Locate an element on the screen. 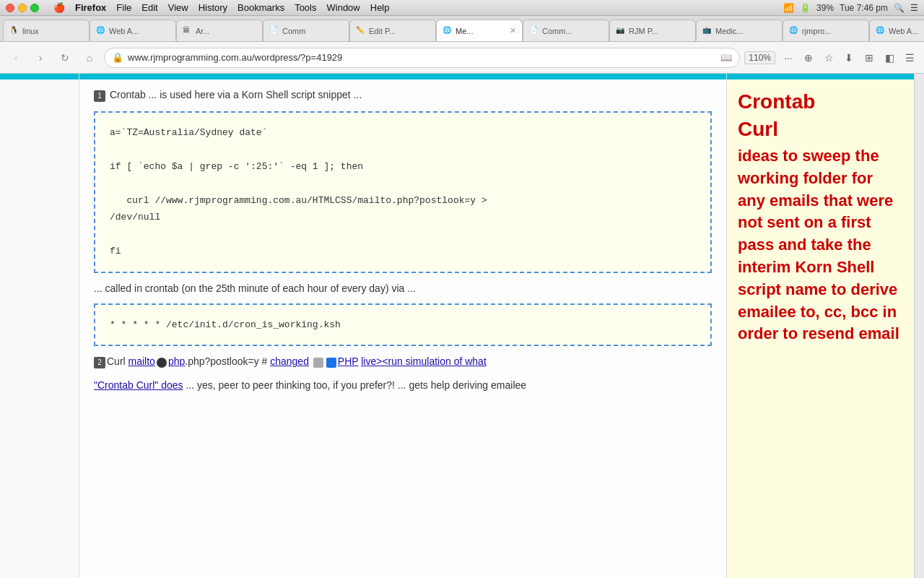 The width and height of the screenshot is (924, 578). menu-tools: Tools is located at coordinates (305, 7).